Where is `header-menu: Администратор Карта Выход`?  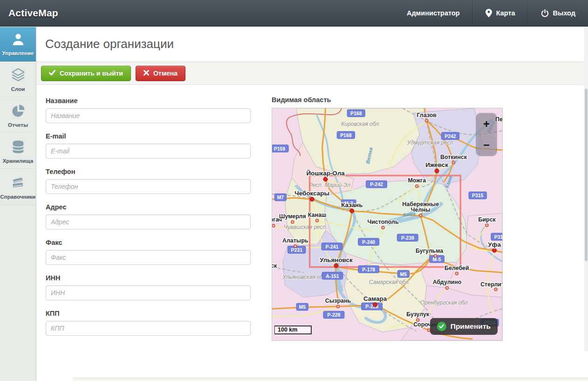 header-menu: Администратор Карта Выход is located at coordinates (491, 13).